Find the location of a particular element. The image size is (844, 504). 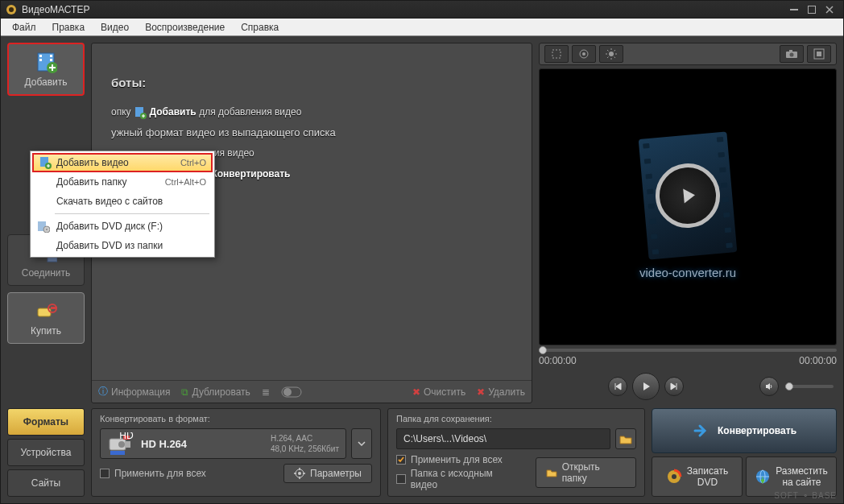

gear-icon is located at coordinates (300, 473).